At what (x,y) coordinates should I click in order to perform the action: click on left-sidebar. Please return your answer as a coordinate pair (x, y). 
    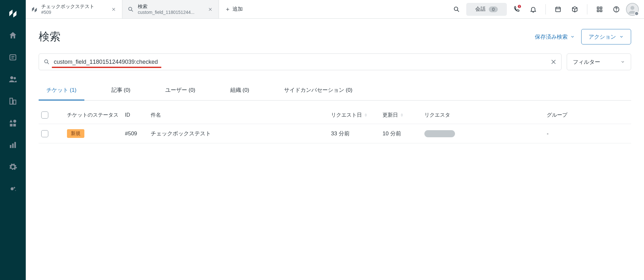
    Looking at the image, I should click on (13, 140).